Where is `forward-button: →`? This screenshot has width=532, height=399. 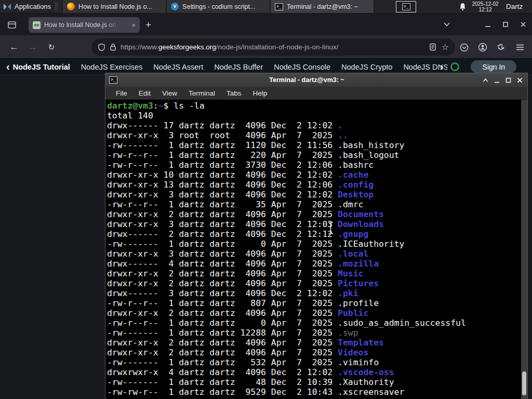 forward-button: → is located at coordinates (33, 47).